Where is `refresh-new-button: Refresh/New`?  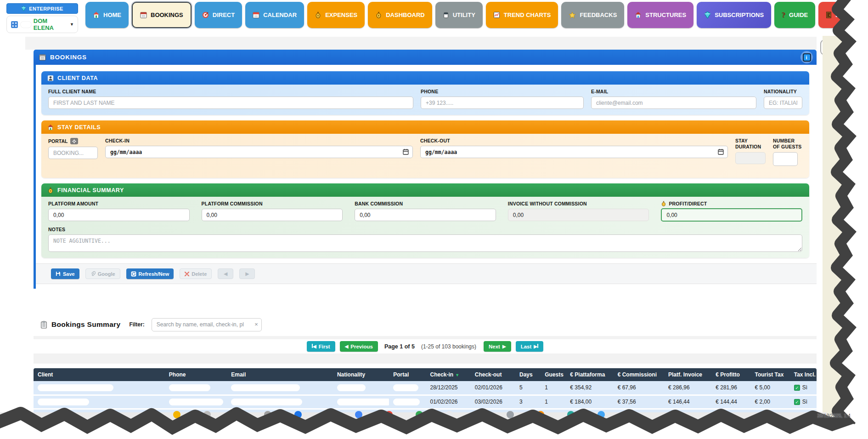 refresh-new-button: Refresh/New is located at coordinates (150, 274).